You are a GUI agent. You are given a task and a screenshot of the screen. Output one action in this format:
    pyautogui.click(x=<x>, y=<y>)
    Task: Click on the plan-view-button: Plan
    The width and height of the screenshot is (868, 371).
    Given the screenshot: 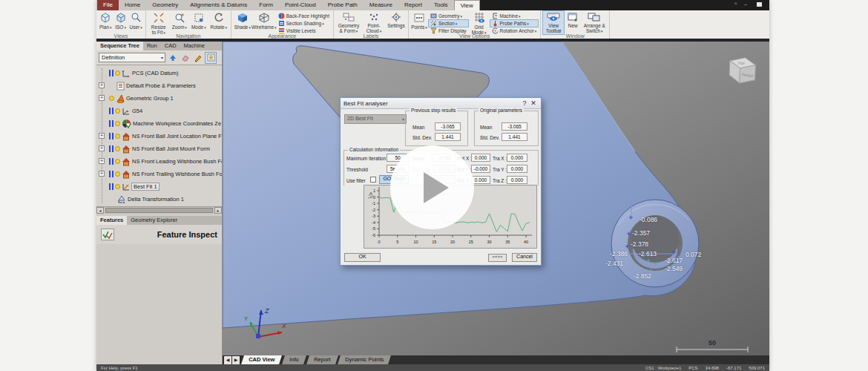 What is the action you would take?
    pyautogui.click(x=105, y=21)
    